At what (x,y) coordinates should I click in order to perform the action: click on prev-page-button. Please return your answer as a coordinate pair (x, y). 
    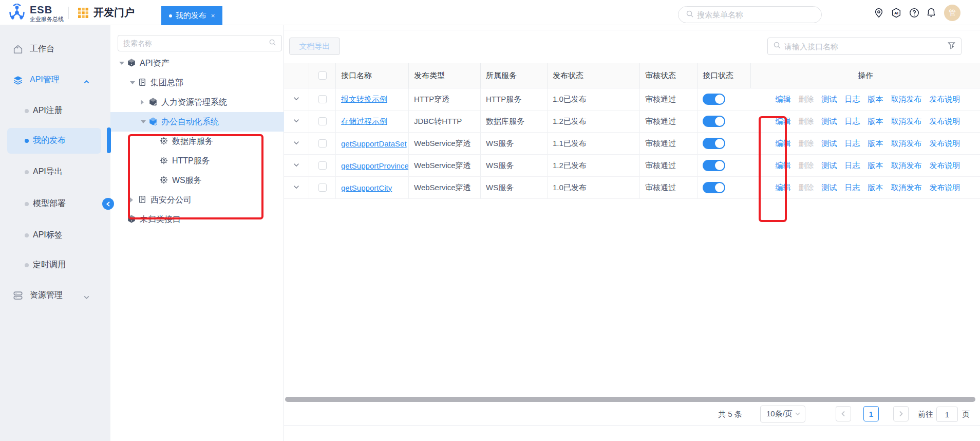
    Looking at the image, I should click on (843, 414).